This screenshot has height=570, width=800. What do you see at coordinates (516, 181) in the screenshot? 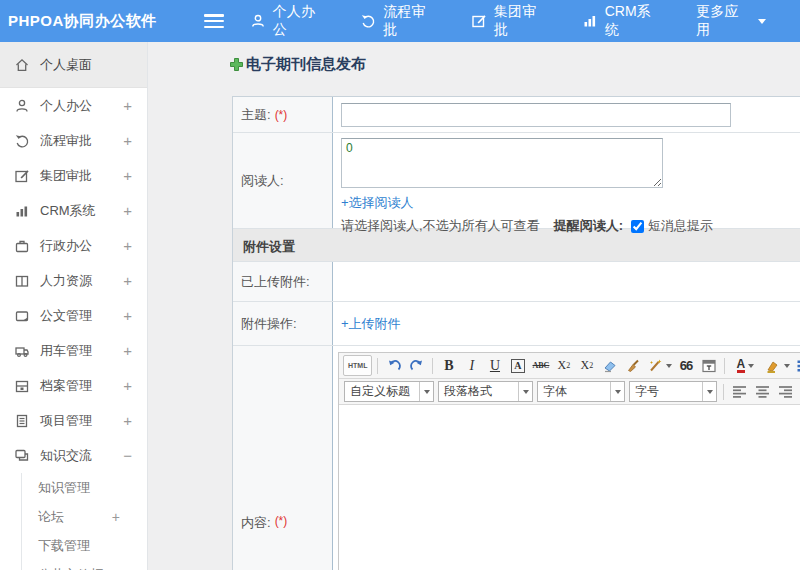
I see `readers-row: 阅读人: 0 +选择阅读人 请选择阅读人,不选为所有人可查看 提醒阅读人: 短消…` at bounding box center [516, 181].